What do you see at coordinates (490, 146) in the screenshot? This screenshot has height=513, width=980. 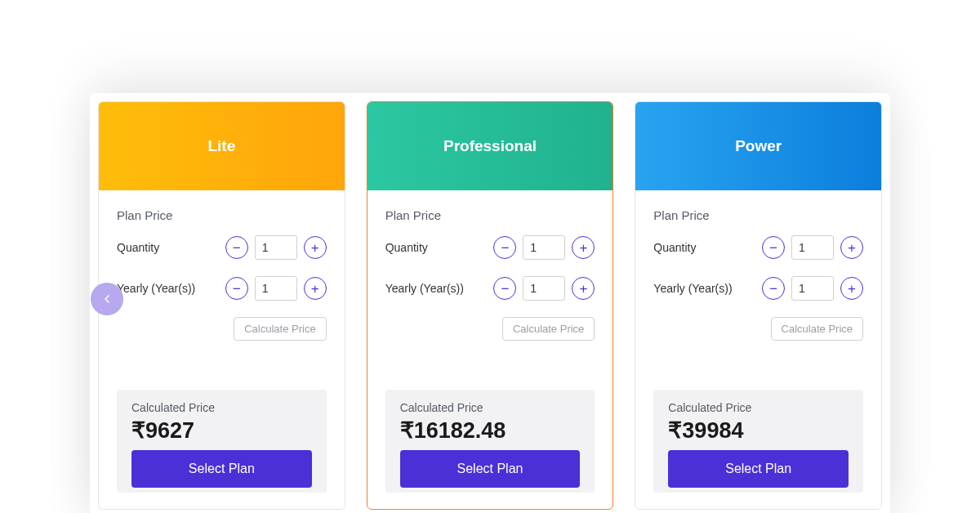 I see `plan-header-professional: Professional` at bounding box center [490, 146].